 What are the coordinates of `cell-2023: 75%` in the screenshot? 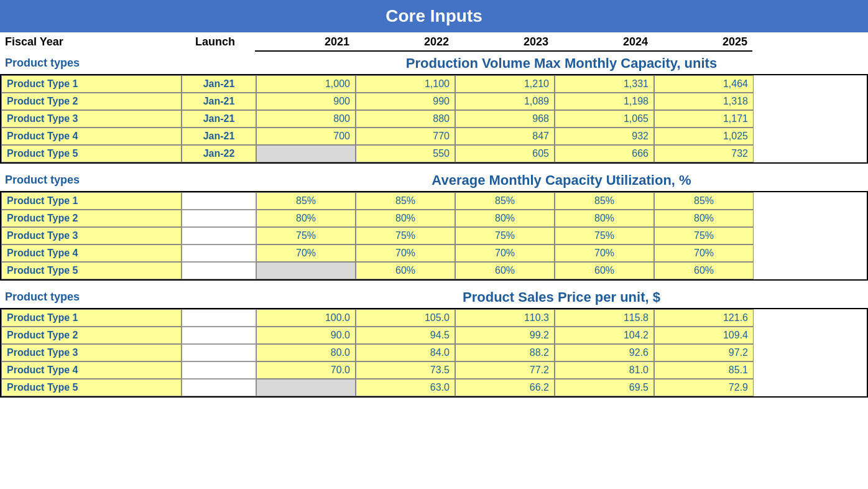 It's located at (505, 236).